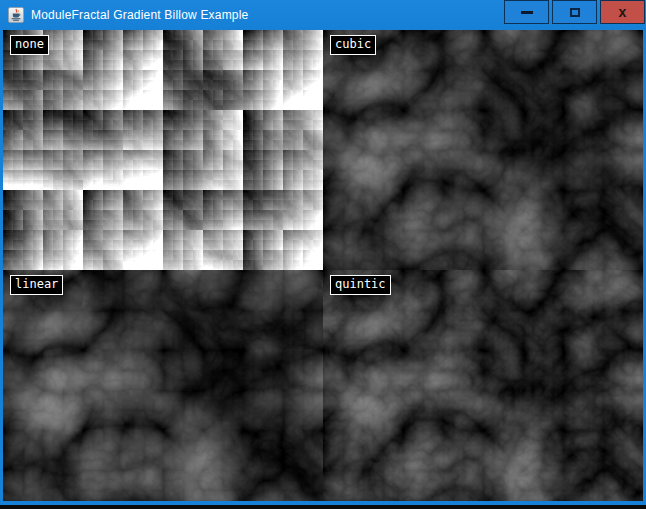 Image resolution: width=646 pixels, height=509 pixels. What do you see at coordinates (323, 15) in the screenshot?
I see `titlebar: ModuleFractal Gradient Billow Example x` at bounding box center [323, 15].